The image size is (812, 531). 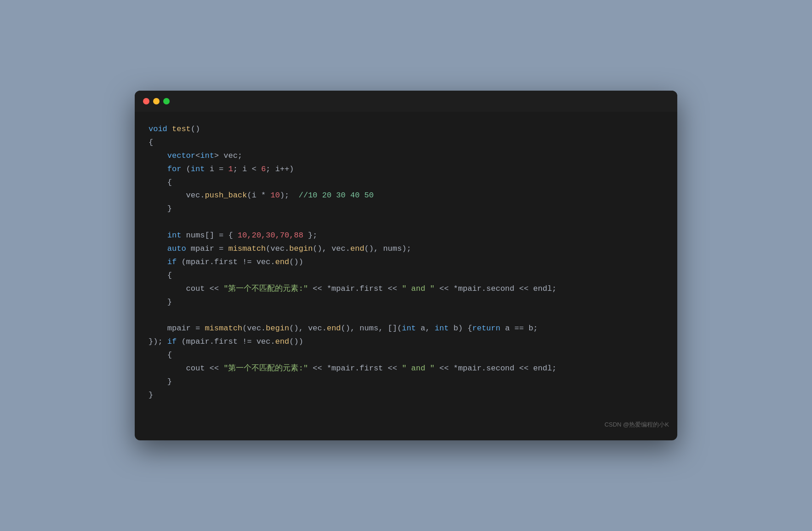 What do you see at coordinates (146, 101) in the screenshot?
I see `close-button` at bounding box center [146, 101].